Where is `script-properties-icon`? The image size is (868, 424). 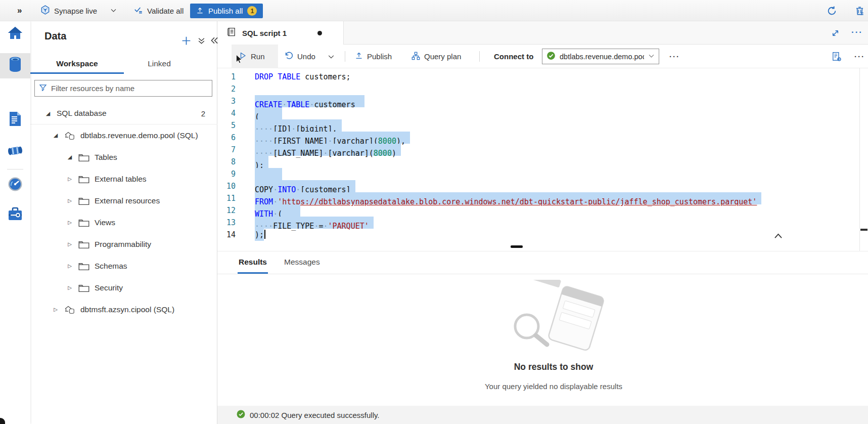
script-properties-icon is located at coordinates (837, 57).